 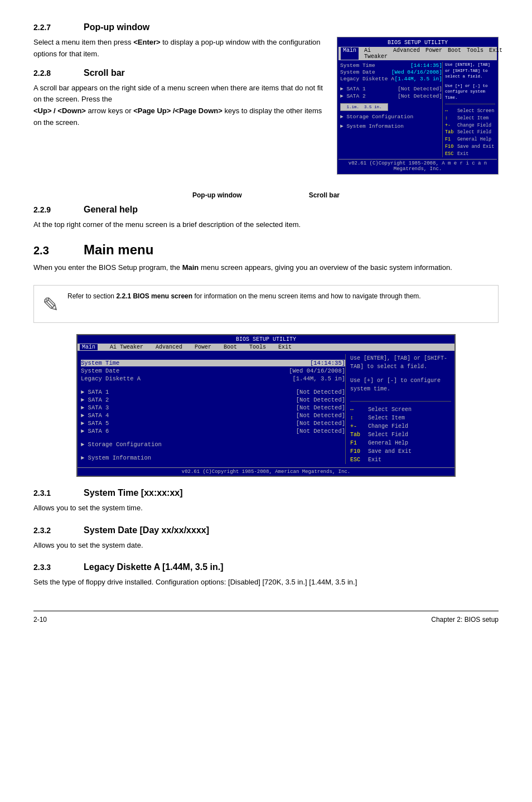 What do you see at coordinates (434, 54) in the screenshot?
I see `bios-sm-nav-power: Power` at bounding box center [434, 54].